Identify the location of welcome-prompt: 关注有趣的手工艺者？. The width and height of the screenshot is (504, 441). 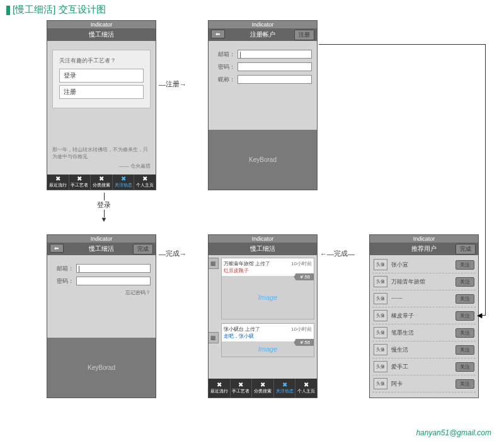
(101, 60).